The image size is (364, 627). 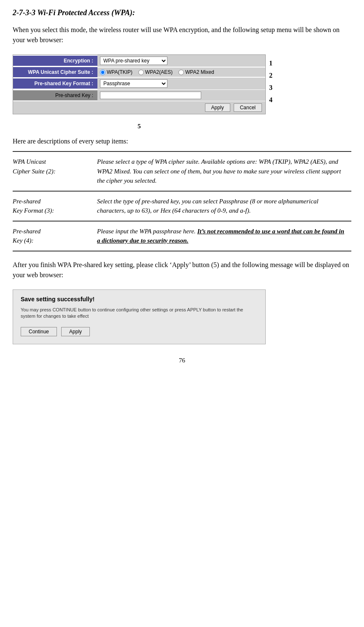 I want to click on apply-button-save: Apply, so click(x=75, y=332).